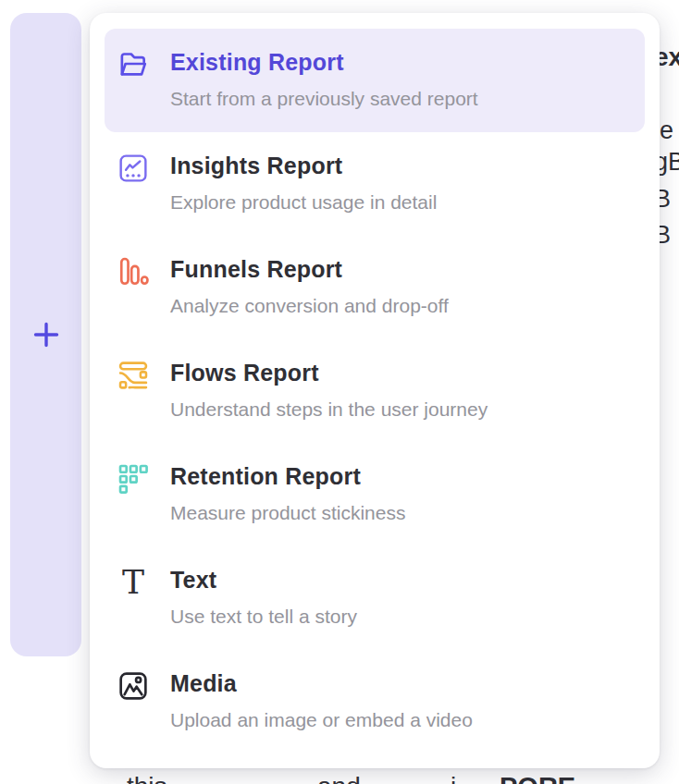  Describe the element at coordinates (329, 410) in the screenshot. I see `menu-item-subtitle: Understand steps in the user journey` at that location.